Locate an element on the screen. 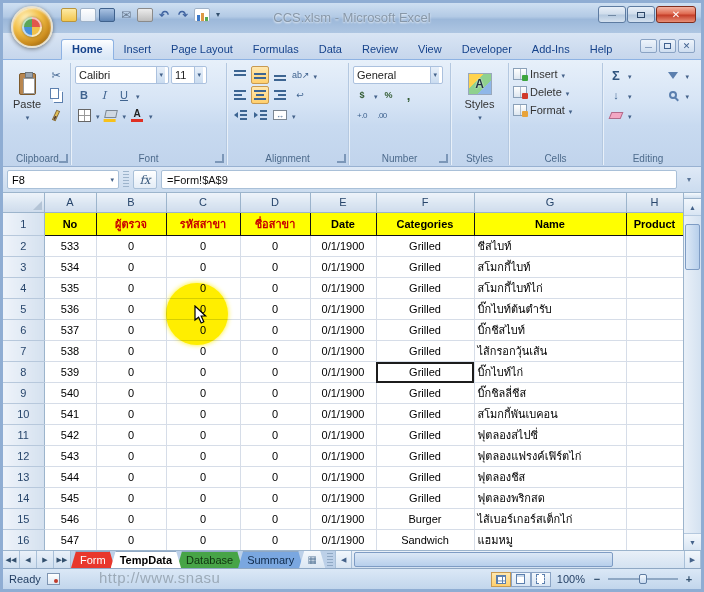 Image resolution: width=704 pixels, height=592 pixels. expand-formula-bar-button: ▾ is located at coordinates (689, 180).